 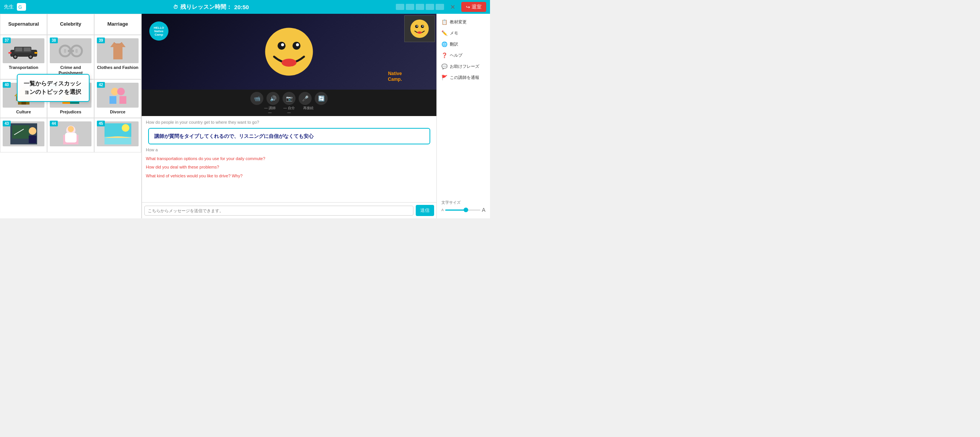 What do you see at coordinates (441, 7) in the screenshot?
I see `header-right: ✕ ↪ 退室` at bounding box center [441, 7].